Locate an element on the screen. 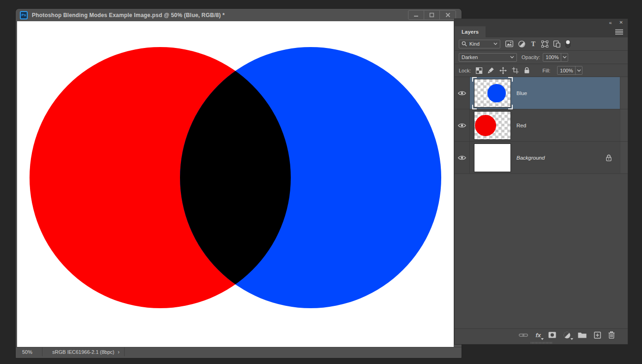 The height and width of the screenshot is (364, 642). adjustment-caret-icon is located at coordinates (572, 339).